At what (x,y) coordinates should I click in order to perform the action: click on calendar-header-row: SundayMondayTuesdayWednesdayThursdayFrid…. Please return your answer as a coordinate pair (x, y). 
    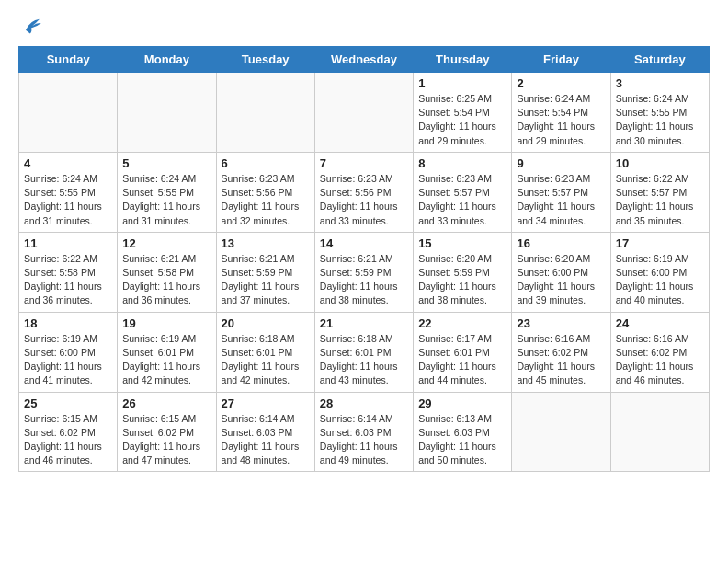
    Looking at the image, I should click on (364, 60).